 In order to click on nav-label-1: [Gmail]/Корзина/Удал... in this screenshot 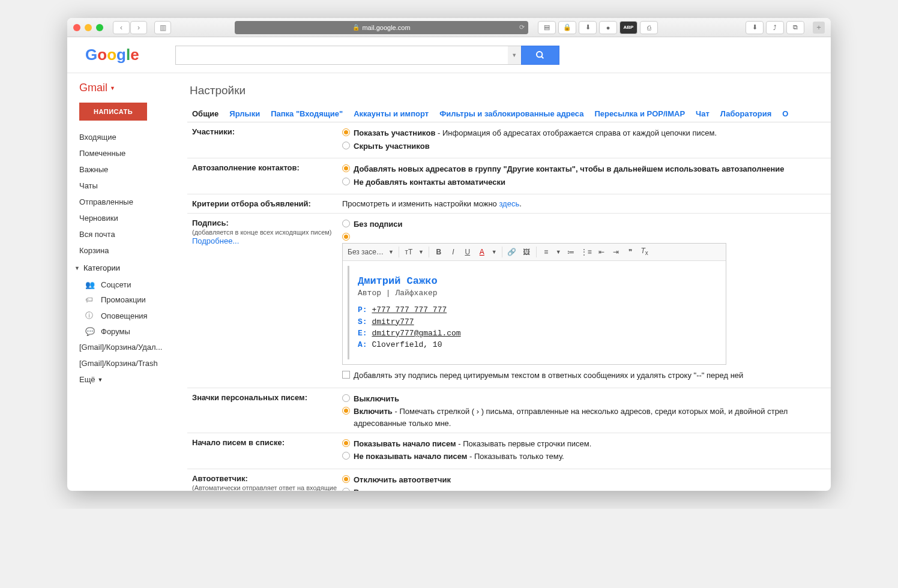, I will do `click(127, 347)`.